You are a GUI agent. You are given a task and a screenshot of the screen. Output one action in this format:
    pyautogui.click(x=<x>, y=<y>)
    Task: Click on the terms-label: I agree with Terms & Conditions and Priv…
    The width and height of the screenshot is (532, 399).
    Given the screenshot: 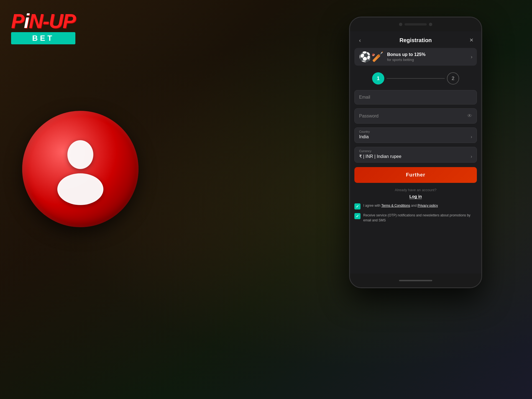 What is the action you would take?
    pyautogui.click(x=401, y=206)
    